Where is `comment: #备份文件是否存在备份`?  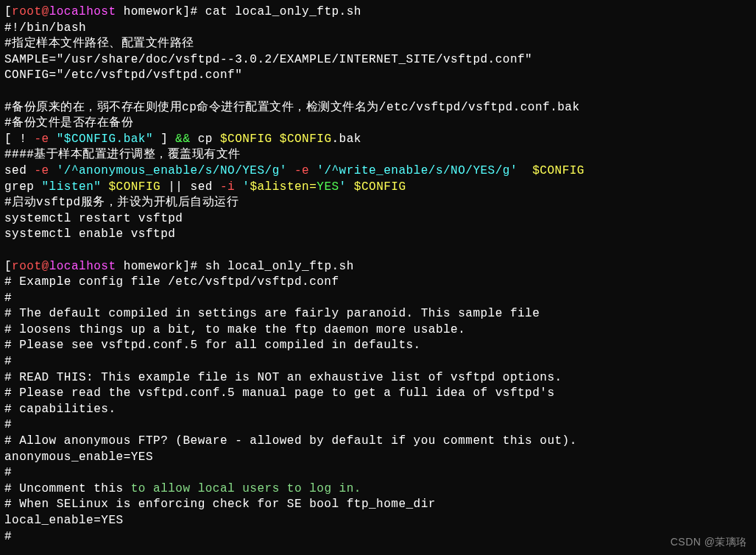 comment: #备份文件是否存在备份 is located at coordinates (69, 123).